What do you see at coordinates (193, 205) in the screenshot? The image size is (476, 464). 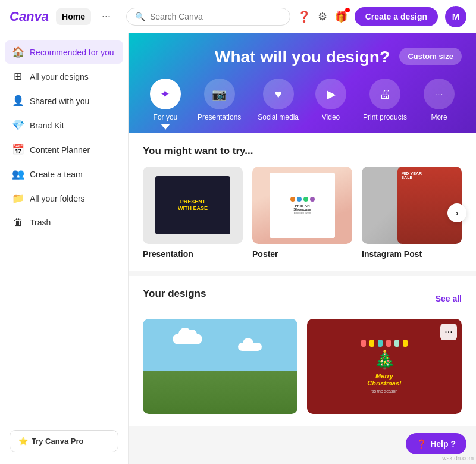 I see `presentation-inner: PRESENTWITH EASE` at bounding box center [193, 205].